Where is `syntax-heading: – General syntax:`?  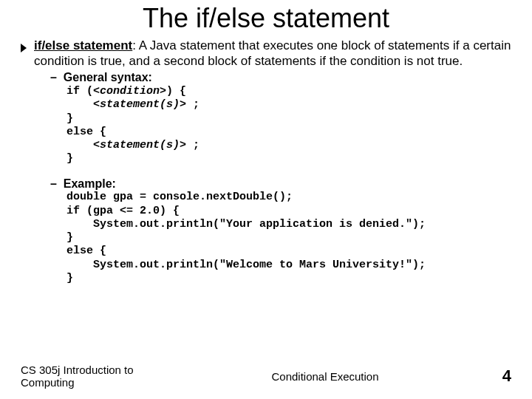 syntax-heading: – General syntax: is located at coordinates (284, 78).